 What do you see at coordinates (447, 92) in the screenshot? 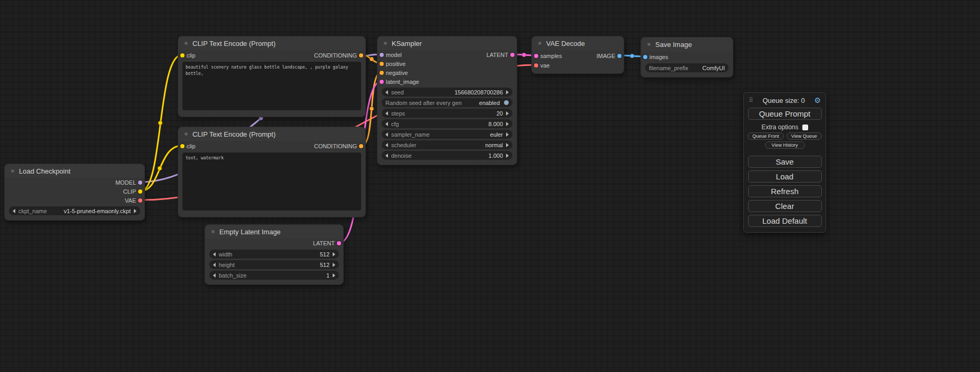
I see `seed-widget: seed 156680208700286` at bounding box center [447, 92].